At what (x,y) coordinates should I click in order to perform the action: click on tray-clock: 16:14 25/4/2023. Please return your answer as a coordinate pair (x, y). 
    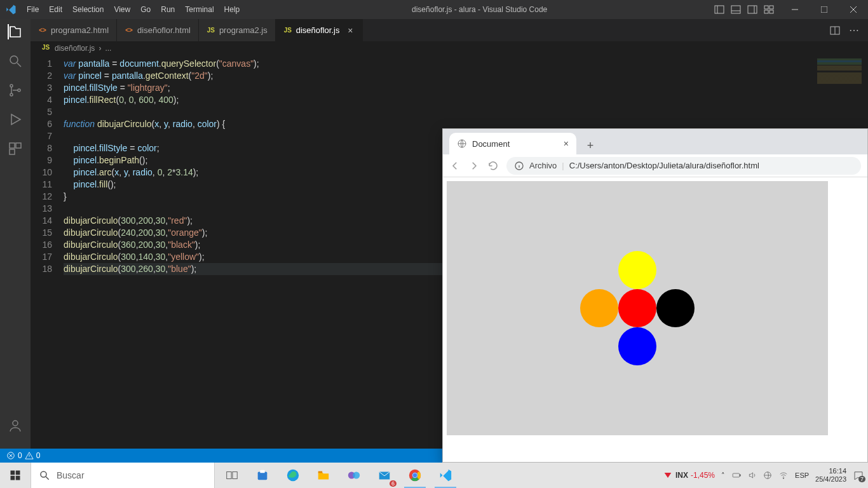
    Looking at the image, I should click on (831, 475).